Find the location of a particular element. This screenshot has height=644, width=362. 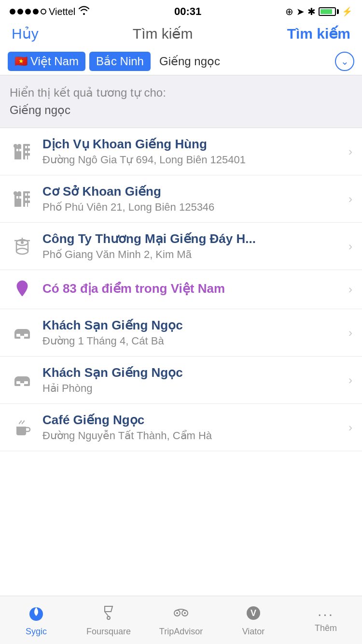

location-icon: ⊕ is located at coordinates (290, 12).